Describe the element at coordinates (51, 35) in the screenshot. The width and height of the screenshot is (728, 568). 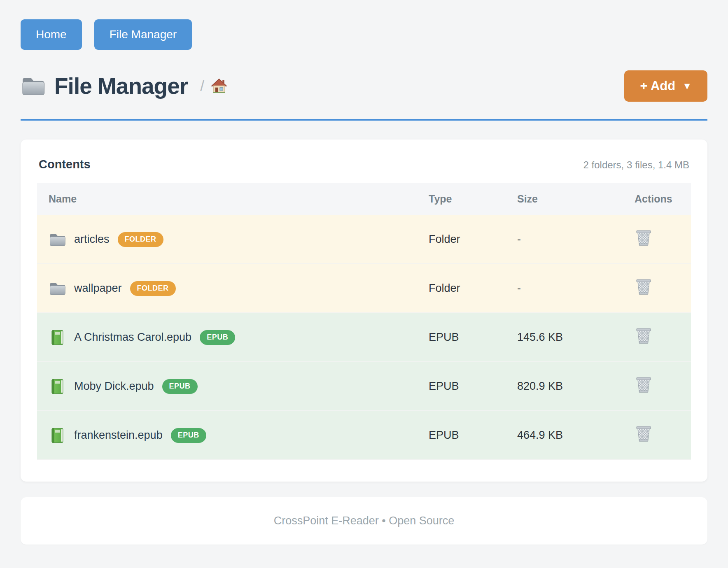
I see `home-button: Home` at that location.